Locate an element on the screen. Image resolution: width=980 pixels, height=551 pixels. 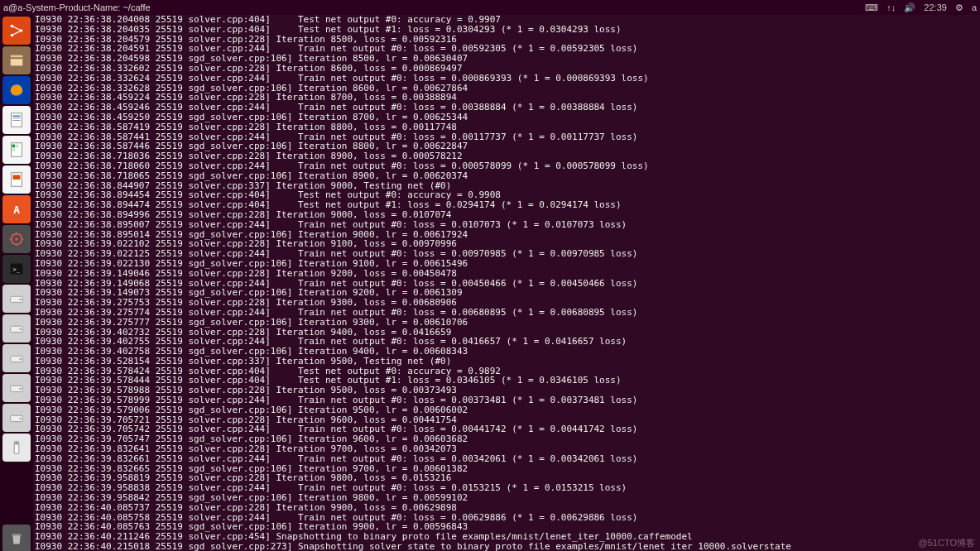
firefox-icon is located at coordinates (17, 90).